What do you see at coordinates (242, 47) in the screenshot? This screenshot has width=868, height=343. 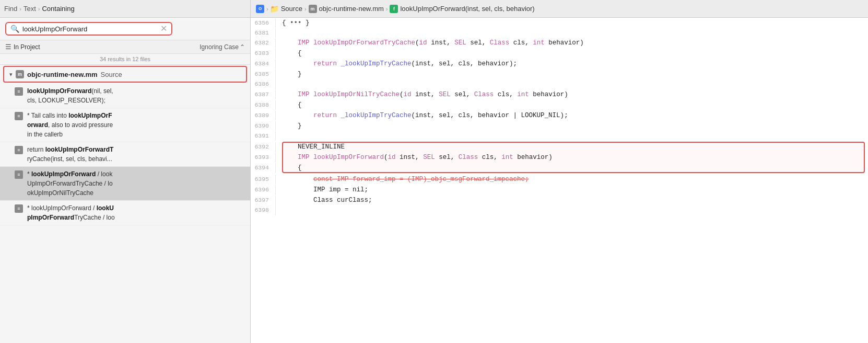 I see `case-chevron: ⌃` at bounding box center [242, 47].